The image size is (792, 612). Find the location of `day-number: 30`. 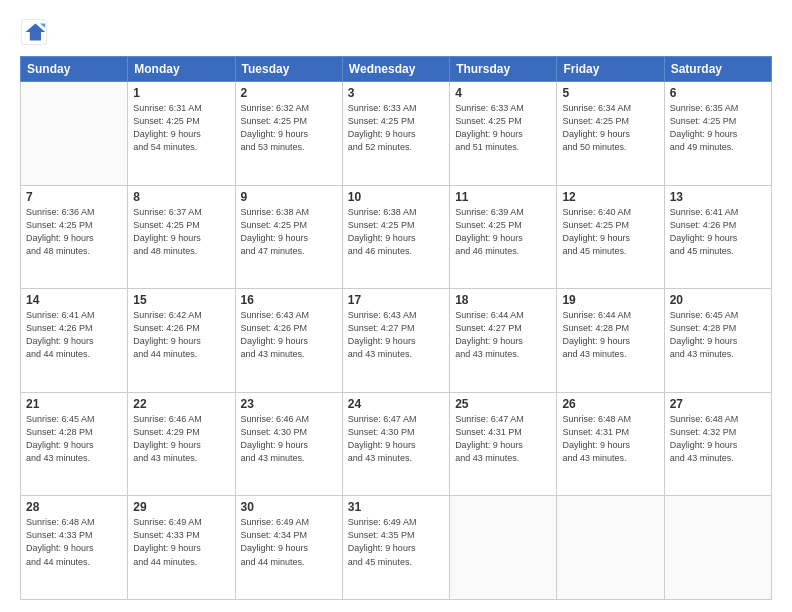

day-number: 30 is located at coordinates (289, 507).